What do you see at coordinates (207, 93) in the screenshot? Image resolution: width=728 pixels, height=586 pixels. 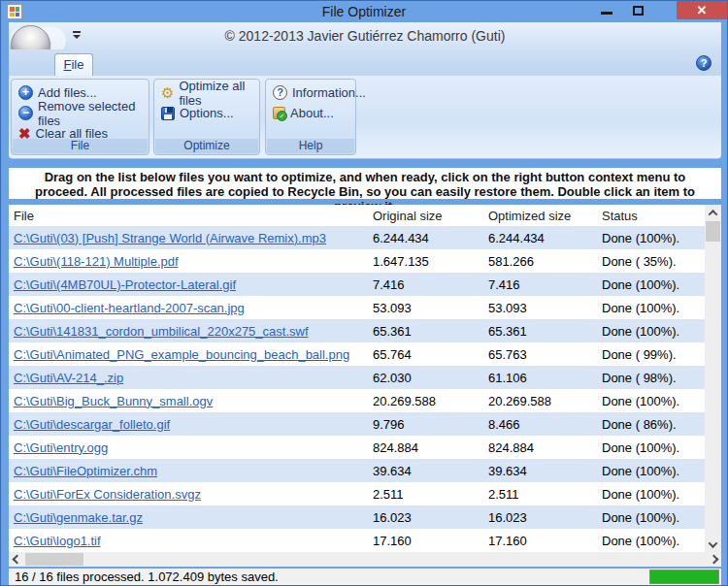 I see `optimize-all-files-button: ⚙ Optimize all files` at bounding box center [207, 93].